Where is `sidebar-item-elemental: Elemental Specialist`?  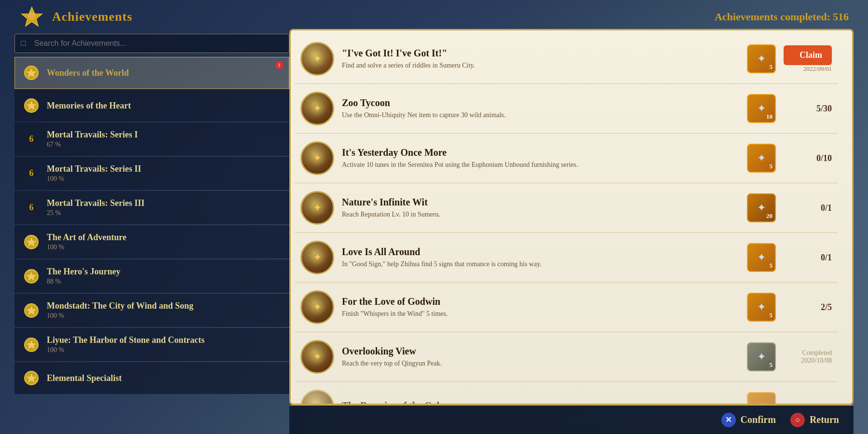 sidebar-item-elemental: Elemental Specialist is located at coordinates (152, 378).